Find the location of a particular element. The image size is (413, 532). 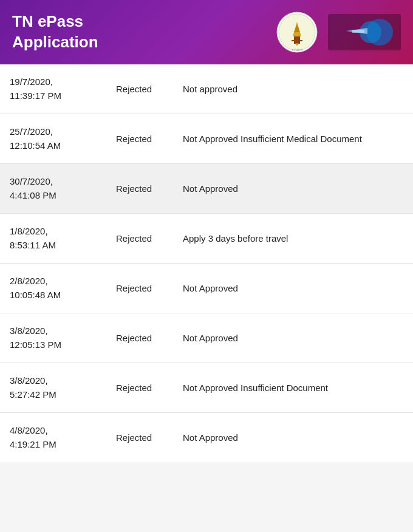

reason-cell: Not approved is located at coordinates (293, 89).